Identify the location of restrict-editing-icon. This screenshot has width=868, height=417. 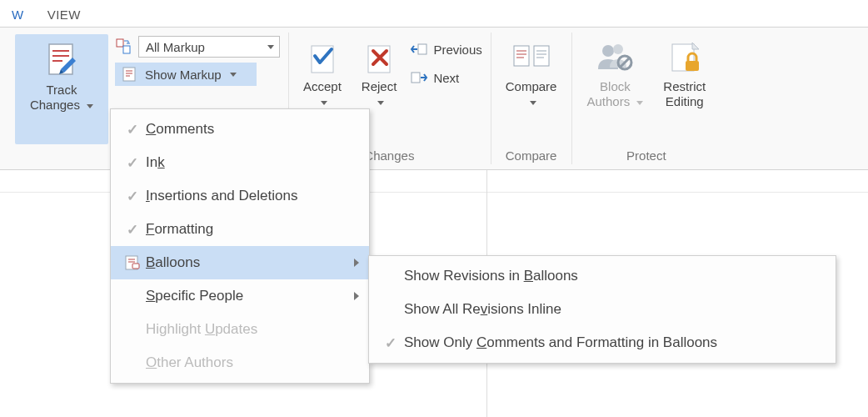
(685, 58).